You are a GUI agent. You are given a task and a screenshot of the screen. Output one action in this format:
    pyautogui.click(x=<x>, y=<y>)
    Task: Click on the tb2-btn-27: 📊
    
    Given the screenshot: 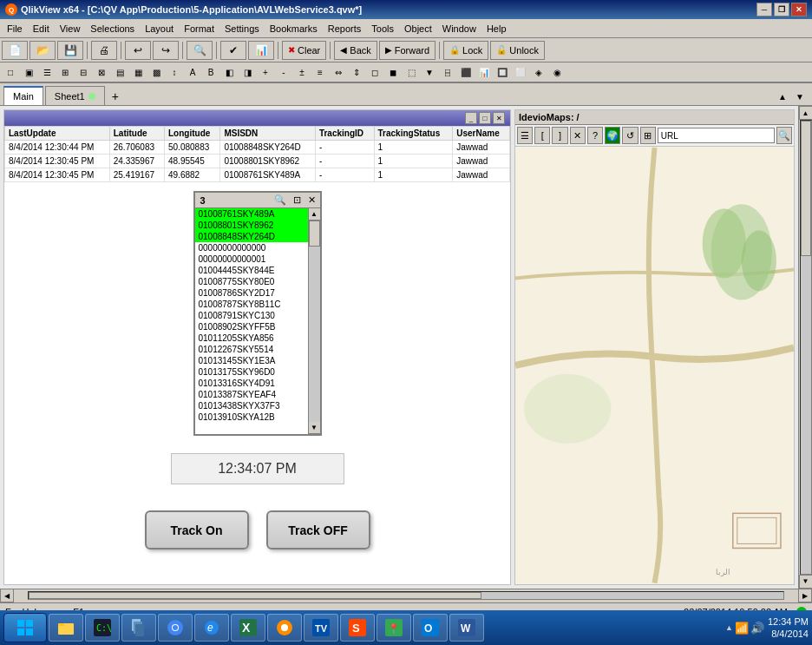 What is the action you would take?
    pyautogui.click(x=484, y=72)
    